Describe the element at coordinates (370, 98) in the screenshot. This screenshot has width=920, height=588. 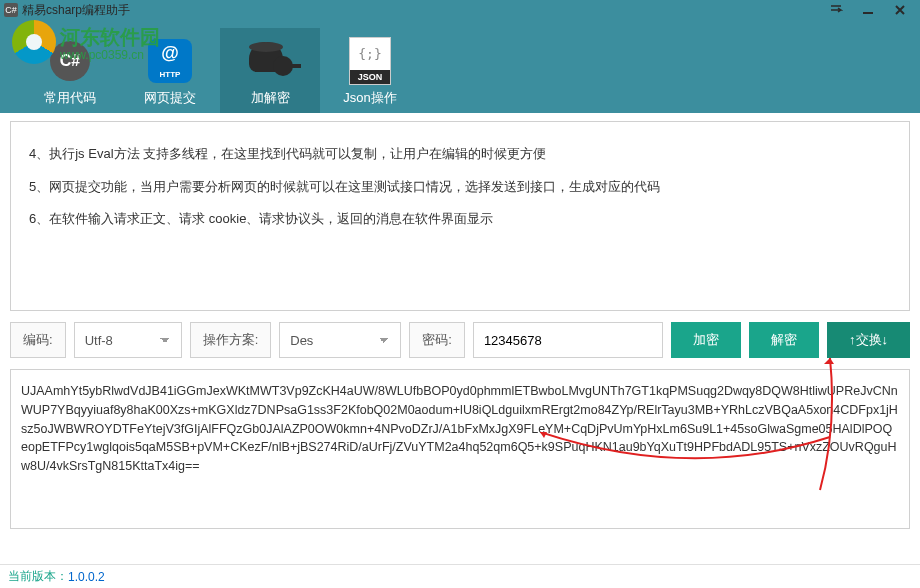
I see `tab-label: Json操作` at that location.